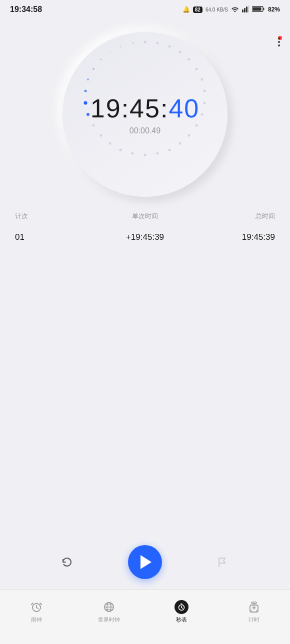  Describe the element at coordinates (182, 607) in the screenshot. I see `stopwatch-active-dot` at that location.